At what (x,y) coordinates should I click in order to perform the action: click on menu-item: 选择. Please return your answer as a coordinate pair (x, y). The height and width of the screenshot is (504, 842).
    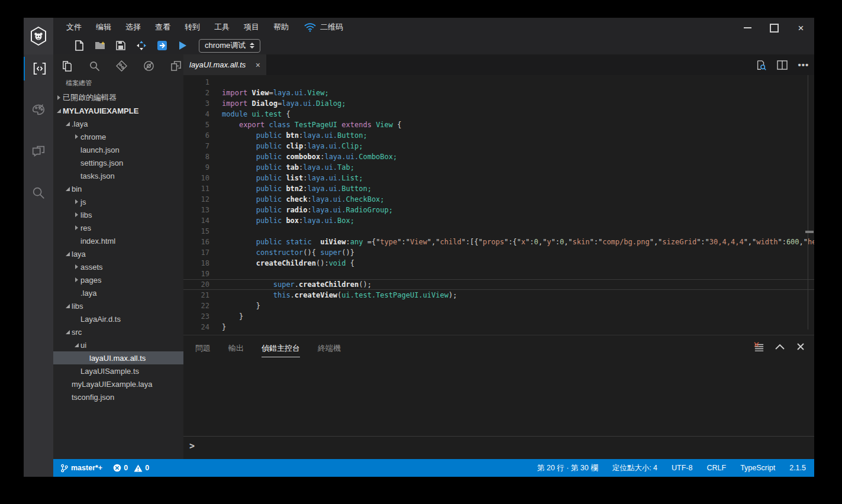
    Looking at the image, I should click on (133, 27).